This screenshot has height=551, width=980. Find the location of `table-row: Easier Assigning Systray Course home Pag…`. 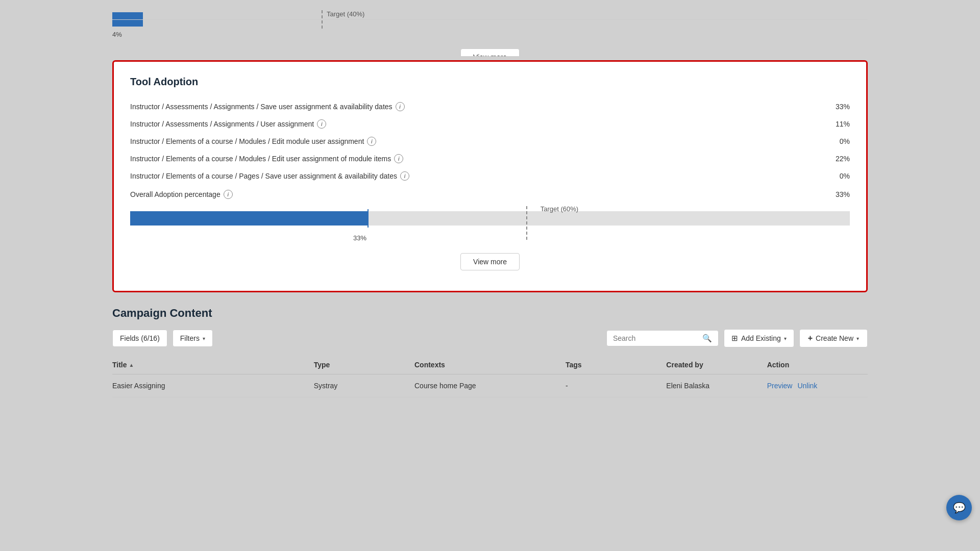

table-row: Easier Assigning Systray Course home Pag… is located at coordinates (490, 386).